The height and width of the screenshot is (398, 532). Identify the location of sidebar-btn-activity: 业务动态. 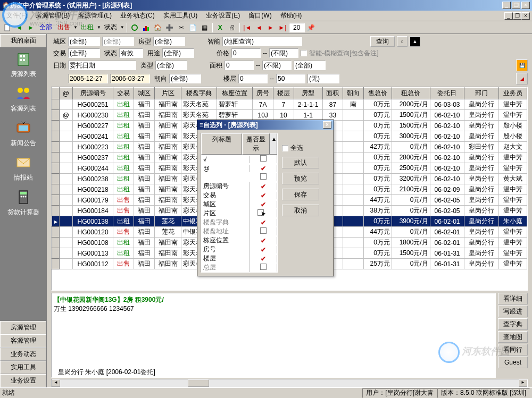
(23, 354).